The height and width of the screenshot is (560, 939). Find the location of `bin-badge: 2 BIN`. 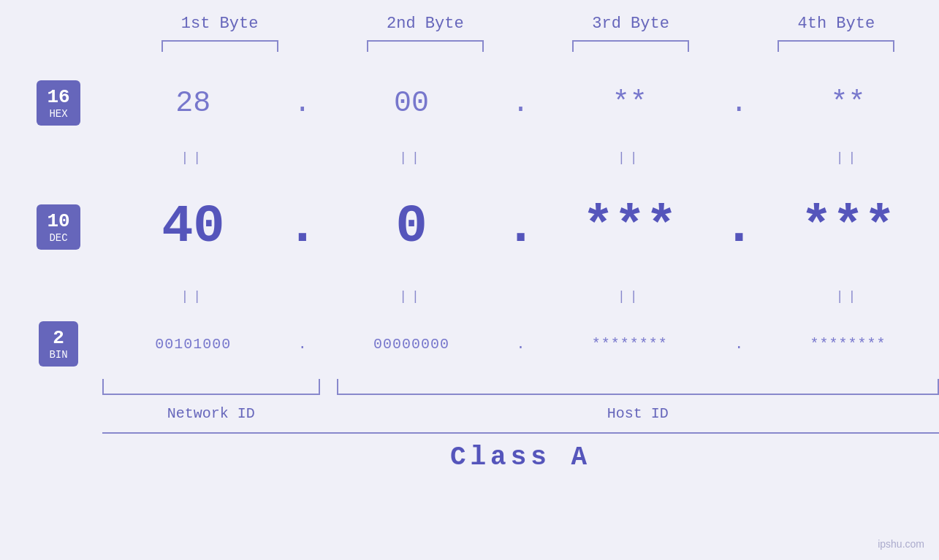

bin-badge: 2 BIN is located at coordinates (58, 344).